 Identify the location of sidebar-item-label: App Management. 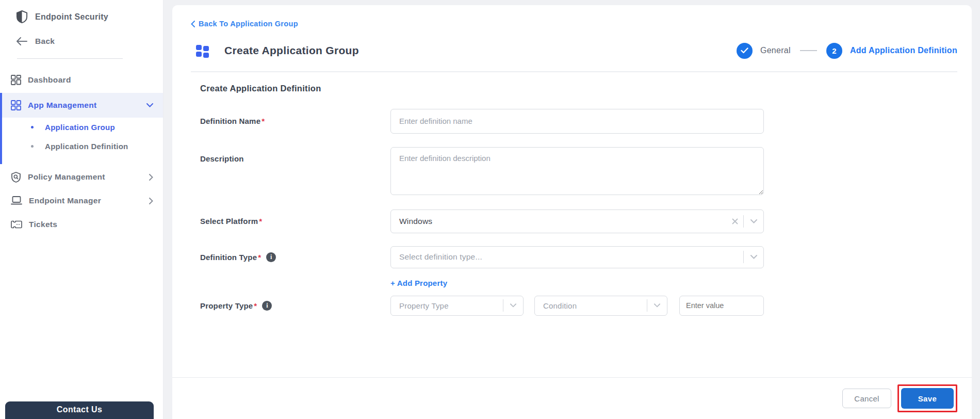
(62, 105).